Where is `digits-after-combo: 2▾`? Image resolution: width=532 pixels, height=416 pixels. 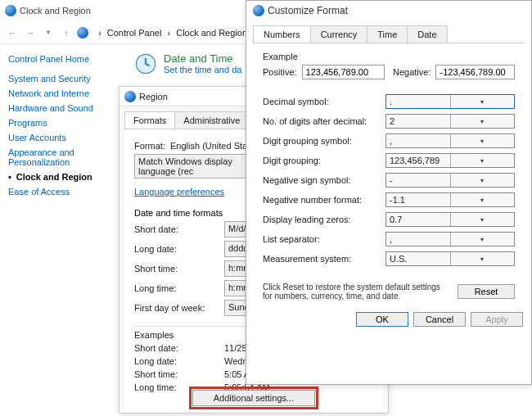 digits-after-combo: 2▾ is located at coordinates (450, 121).